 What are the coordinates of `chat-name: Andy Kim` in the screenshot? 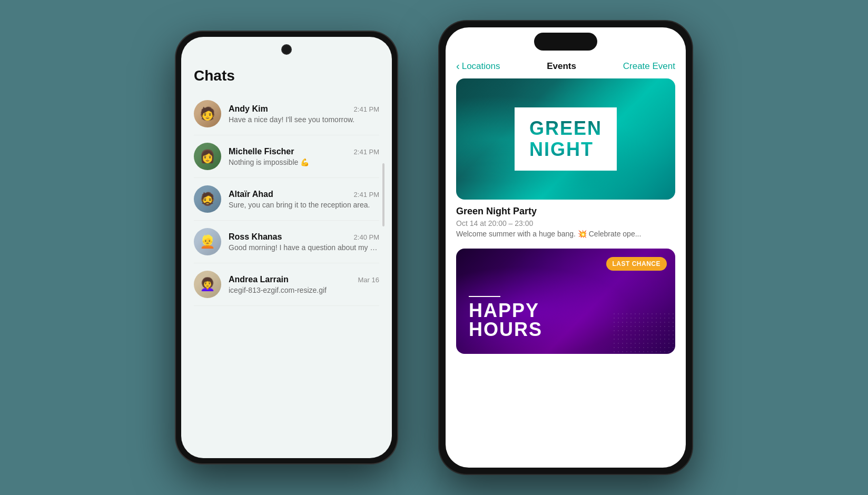 It's located at (249, 109).